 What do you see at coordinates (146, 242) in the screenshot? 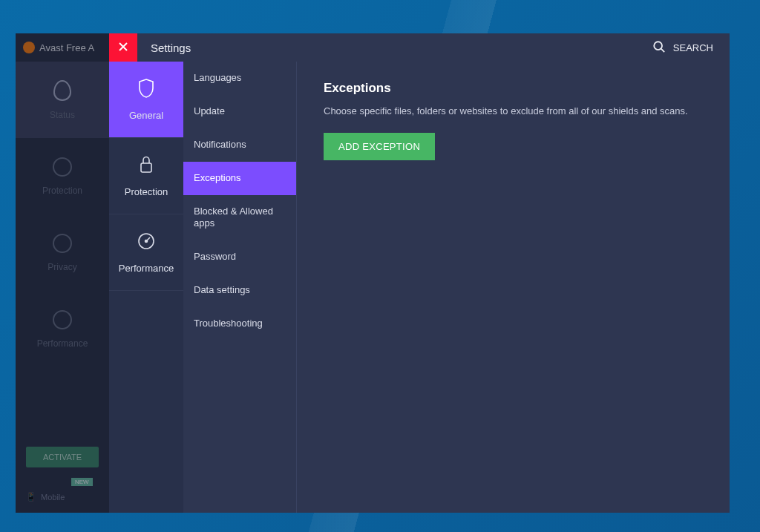
I see `gauge-icon` at bounding box center [146, 242].